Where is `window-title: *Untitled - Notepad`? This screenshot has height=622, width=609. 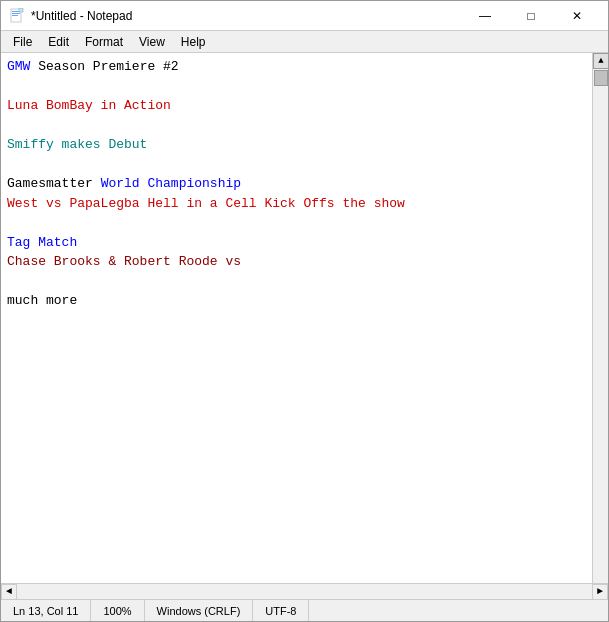 window-title: *Untitled - Notepad is located at coordinates (246, 16).